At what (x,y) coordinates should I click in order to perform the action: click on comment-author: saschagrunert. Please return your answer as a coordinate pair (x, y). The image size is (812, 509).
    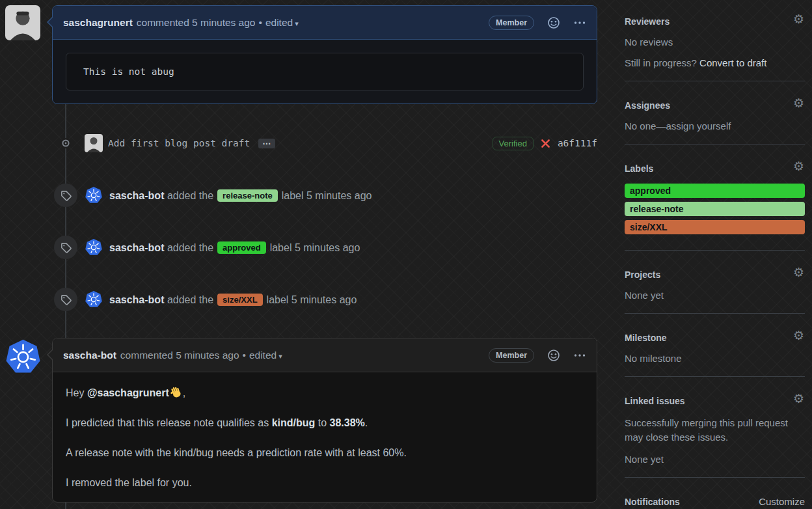
    Looking at the image, I should click on (98, 23).